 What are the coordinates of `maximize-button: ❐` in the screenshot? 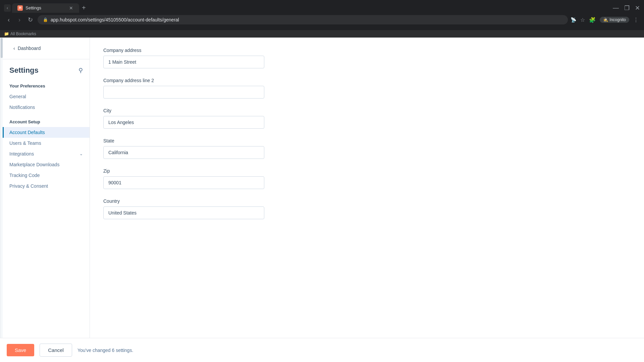 It's located at (627, 8).